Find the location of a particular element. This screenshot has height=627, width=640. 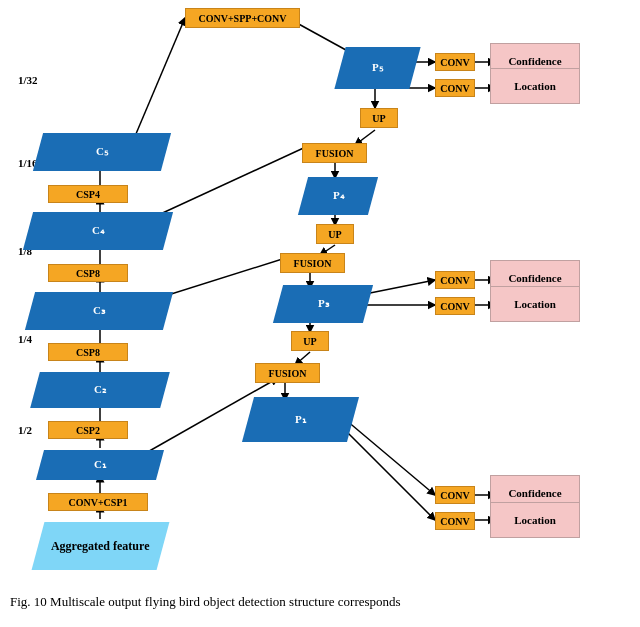

conv-loc1-block: CONV is located at coordinates (455, 88).